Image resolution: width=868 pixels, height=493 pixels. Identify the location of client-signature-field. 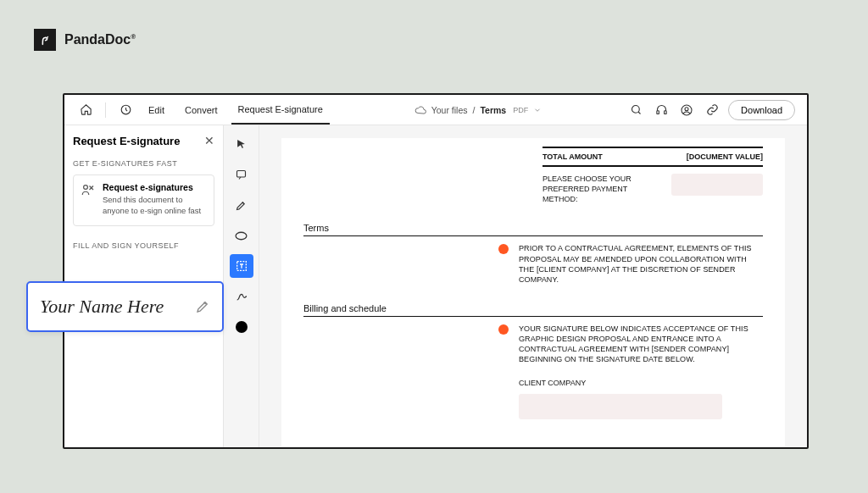
(620, 407).